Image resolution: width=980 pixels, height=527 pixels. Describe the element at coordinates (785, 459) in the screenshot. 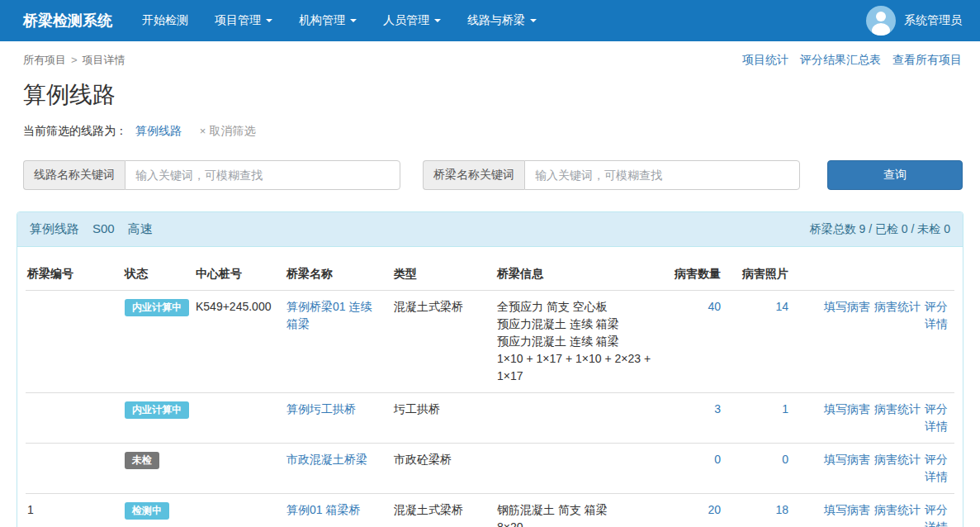

I see `photo-count-link: 0` at that location.